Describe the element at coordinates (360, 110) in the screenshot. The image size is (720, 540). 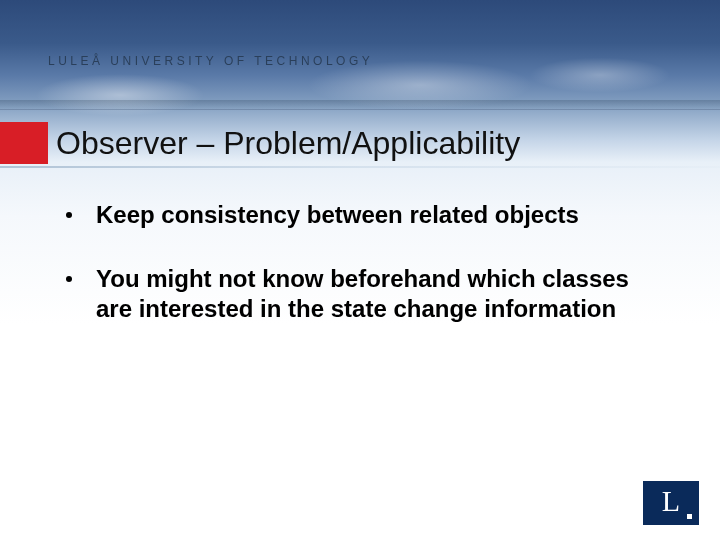
I see `header-divider` at that location.